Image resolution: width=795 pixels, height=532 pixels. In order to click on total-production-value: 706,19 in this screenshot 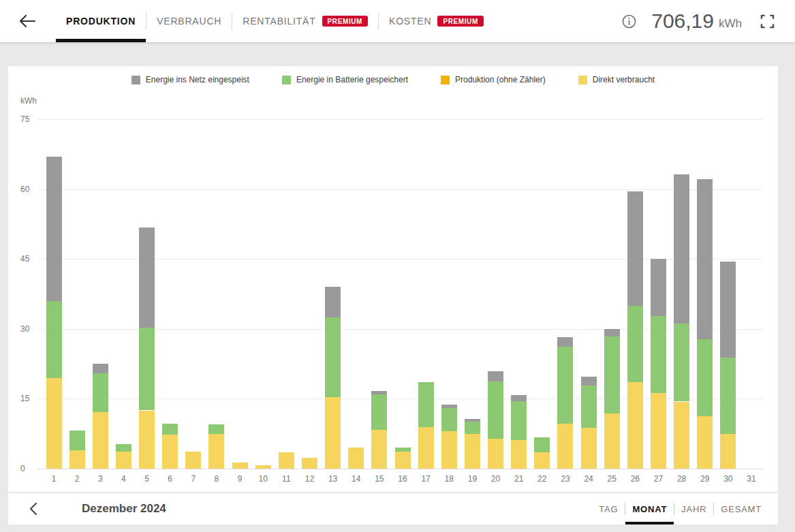, I will do `click(683, 21)`.